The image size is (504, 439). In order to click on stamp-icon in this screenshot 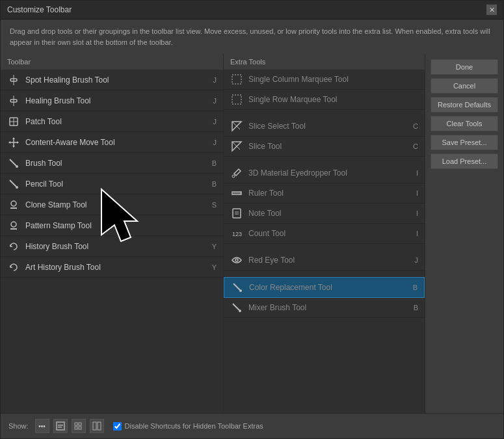, I will do `click(14, 226)`.